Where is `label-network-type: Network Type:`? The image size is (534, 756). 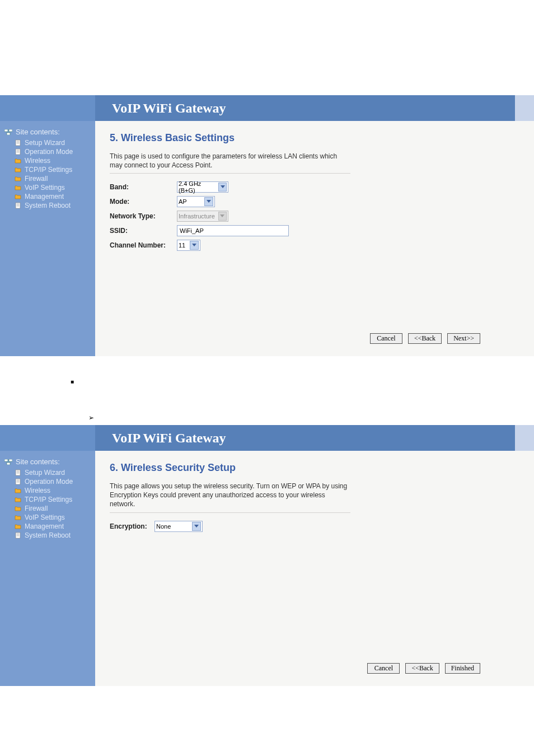 label-network-type: Network Type: is located at coordinates (143, 216).